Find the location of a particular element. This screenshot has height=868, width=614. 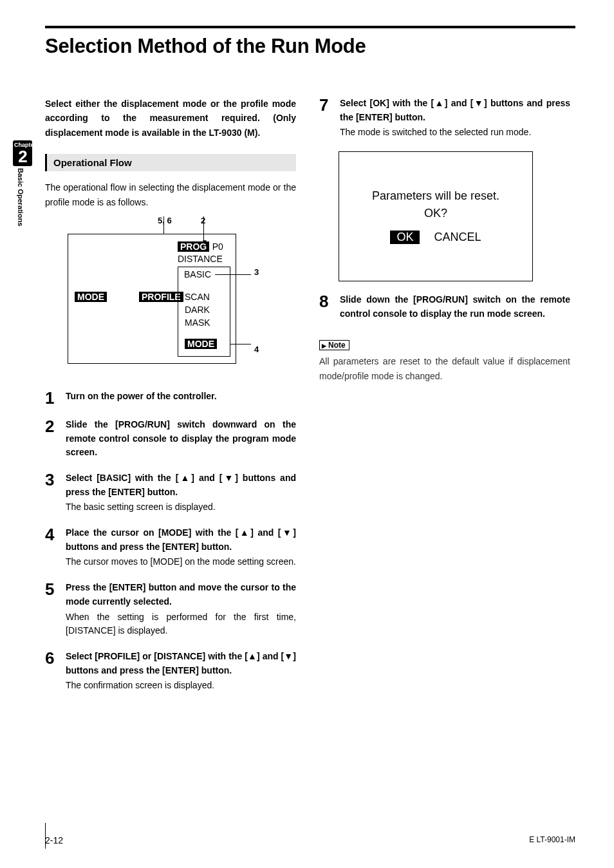

step-num-5: 5 is located at coordinates (51, 589).